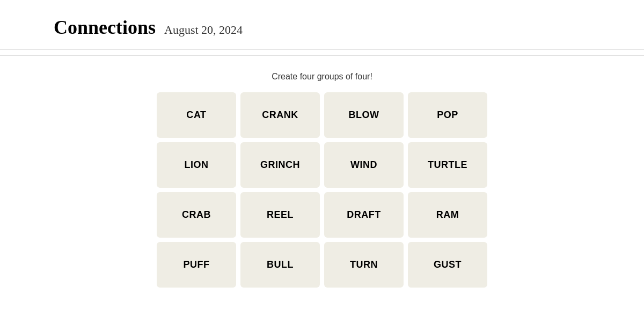 The height and width of the screenshot is (316, 644). Describe the element at coordinates (448, 265) in the screenshot. I see `tile-gust: GUST` at that location.